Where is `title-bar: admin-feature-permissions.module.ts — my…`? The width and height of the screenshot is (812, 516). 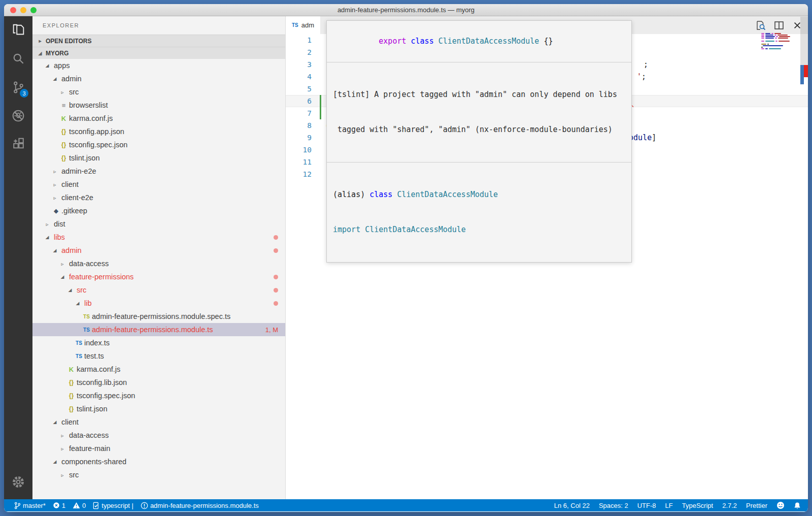 title-bar: admin-feature-permissions.module.ts — my… is located at coordinates (406, 10).